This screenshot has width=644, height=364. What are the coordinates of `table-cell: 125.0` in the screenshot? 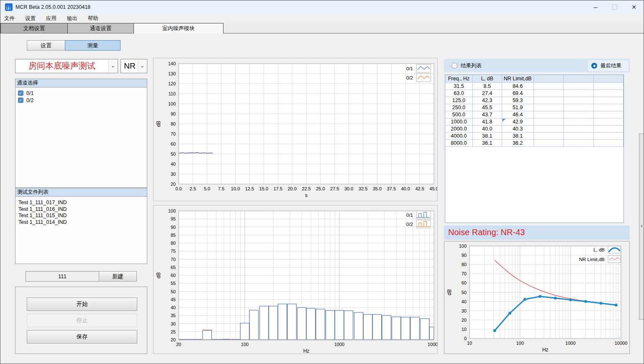 It's located at (459, 100).